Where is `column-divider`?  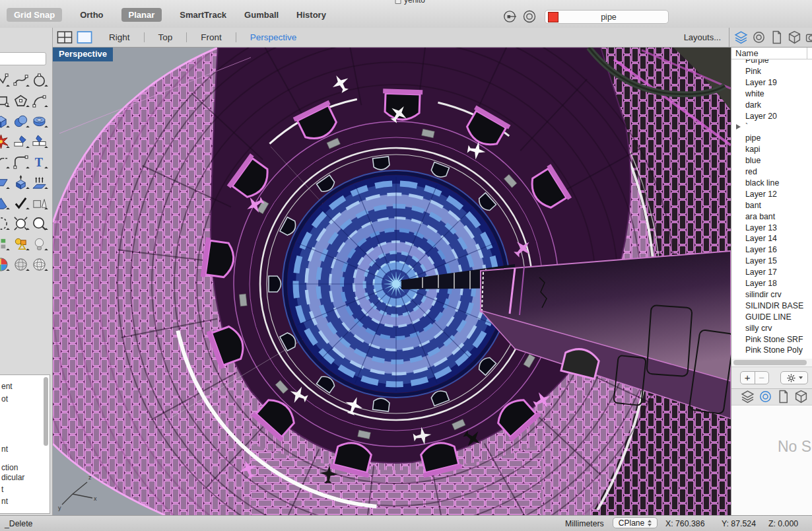
column-divider is located at coordinates (807, 53).